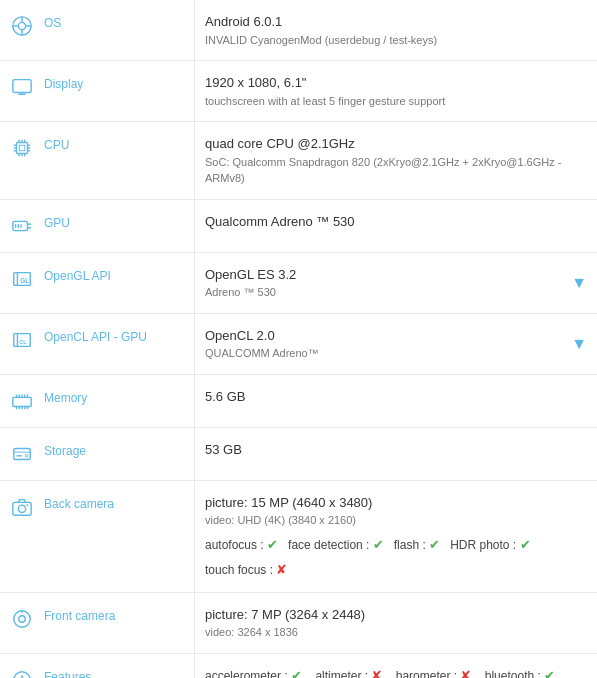 This screenshot has height=678, width=597. Describe the element at coordinates (396, 226) in the screenshot. I see `gpu-value: Qualcomm Adreno ™ 530` at that location.